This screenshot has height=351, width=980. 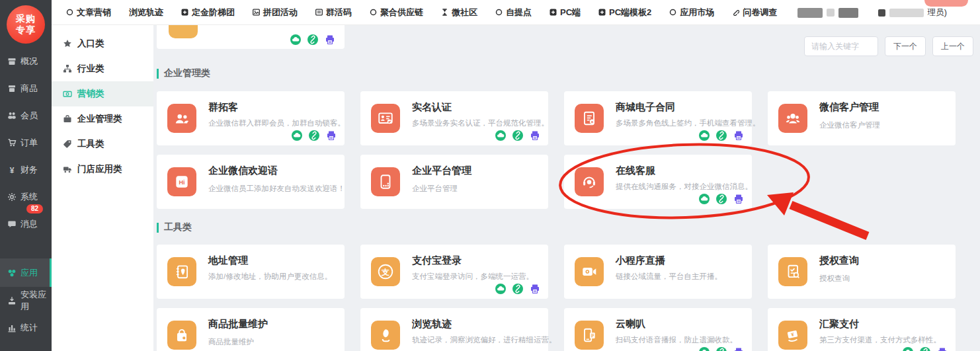 What do you see at coordinates (251, 118) in the screenshot?
I see `app-card-quntuoke: 群拓客 企业微信群入群即会员，加群自动锁客。` at bounding box center [251, 118].